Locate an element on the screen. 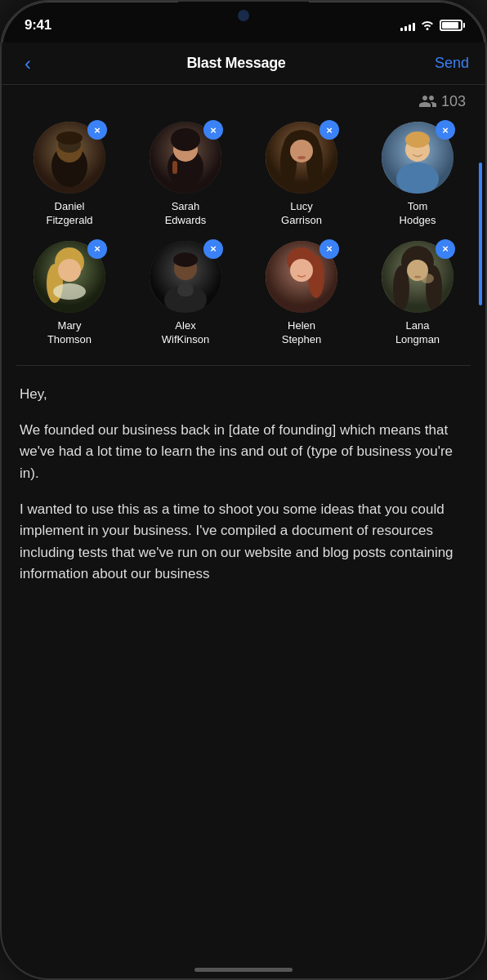  contacts-row-2: × MaryThomson is located at coordinates (244, 294).